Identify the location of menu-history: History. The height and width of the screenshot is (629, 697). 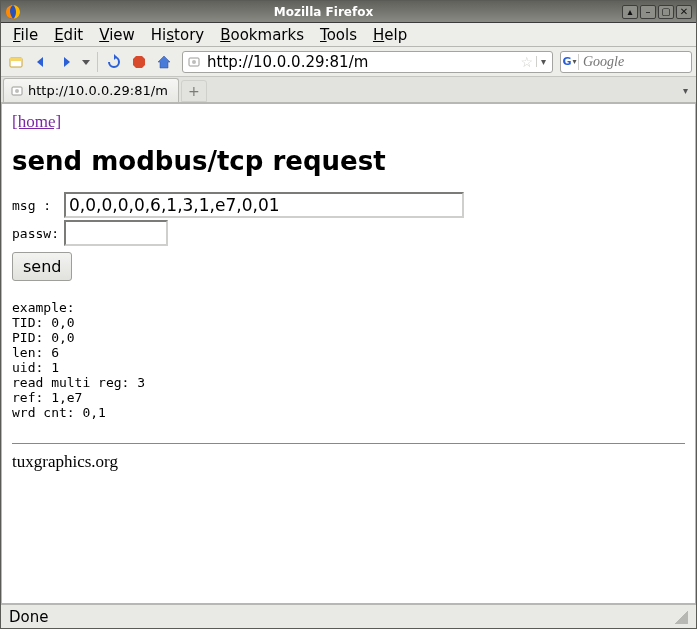
(178, 35).